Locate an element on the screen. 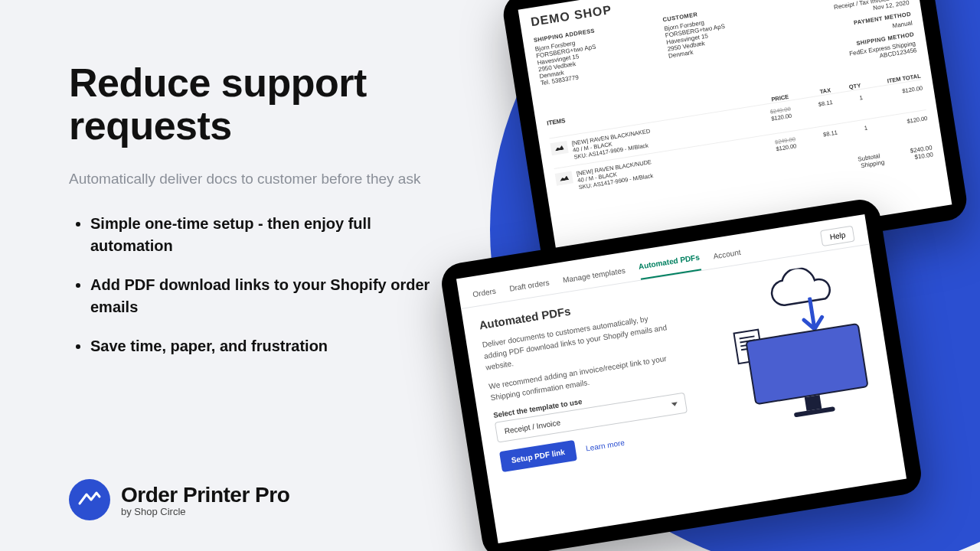 The image size is (980, 551). brand-name: Order Printer Pro is located at coordinates (205, 495).